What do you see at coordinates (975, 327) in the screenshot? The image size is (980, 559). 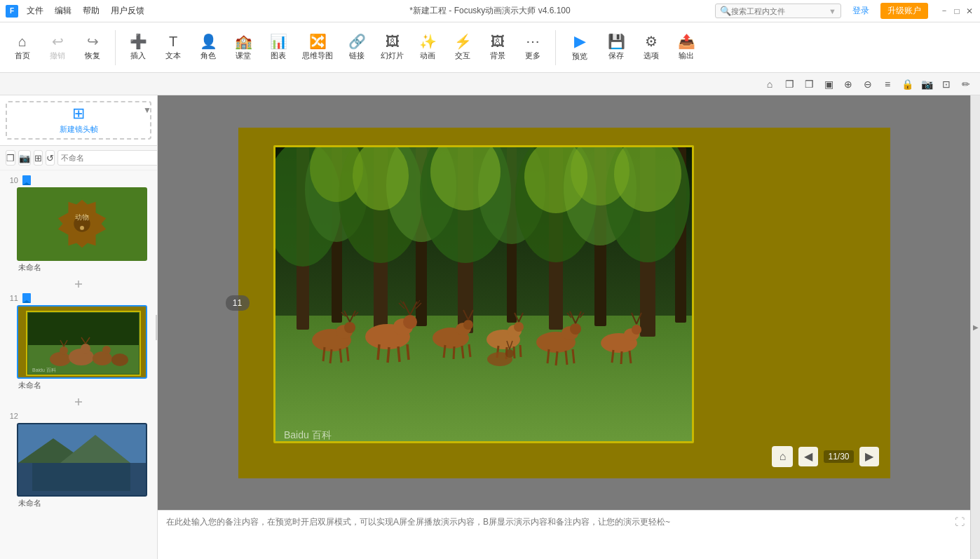 I see `right-panel-handle: ▶` at bounding box center [975, 327].